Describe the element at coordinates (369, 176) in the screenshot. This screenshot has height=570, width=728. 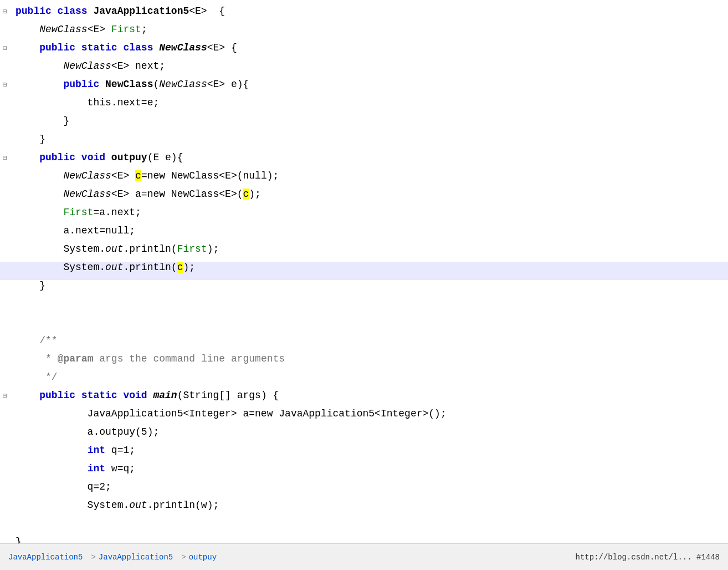
I see `code-content: NewClass<E> c=new NewClass<E>(null);` at that location.